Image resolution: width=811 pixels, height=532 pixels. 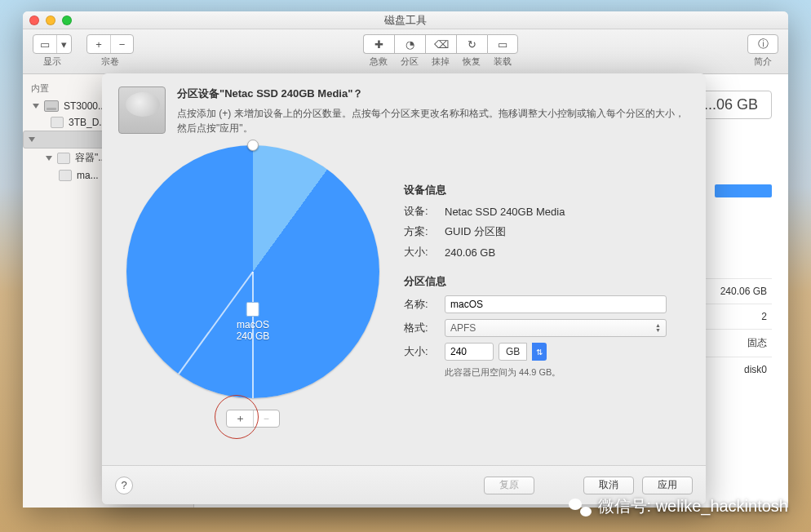 I want to click on sheet-description: 点按添加 (+) 来增加设备上的分区数量。点按每个分区来更改名称和格式。拖移调整…, so click(x=433, y=121).